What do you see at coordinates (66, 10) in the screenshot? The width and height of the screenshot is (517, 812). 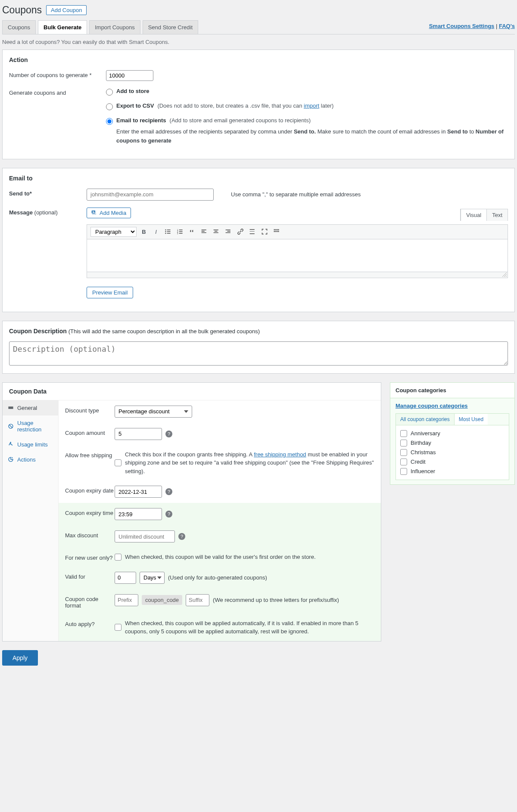 I see `add-coupon-button: Add Coupon` at bounding box center [66, 10].